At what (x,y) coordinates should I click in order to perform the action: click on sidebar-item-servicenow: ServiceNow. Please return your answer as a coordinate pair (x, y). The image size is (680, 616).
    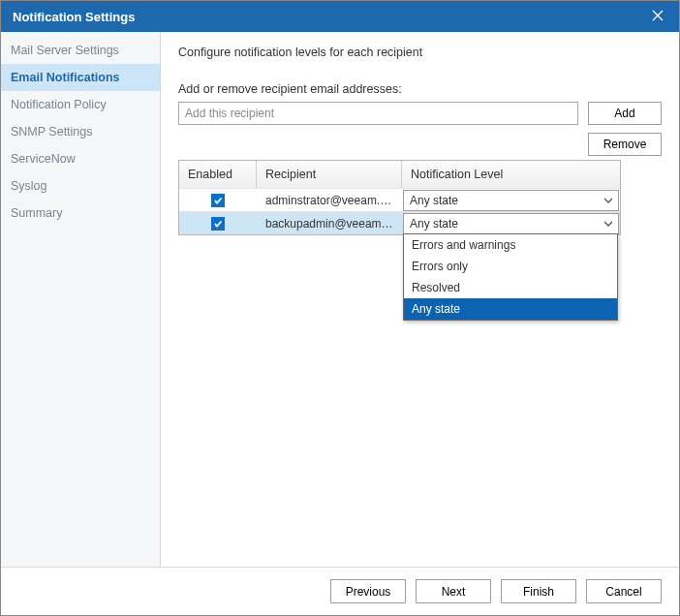
    Looking at the image, I should click on (80, 159).